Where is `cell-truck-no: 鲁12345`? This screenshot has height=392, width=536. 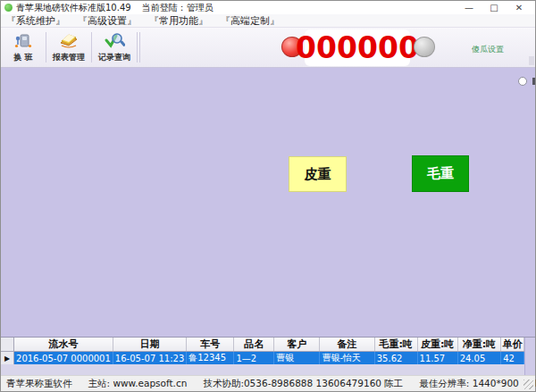
cell-truck-no: 鲁12345 is located at coordinates (211, 359).